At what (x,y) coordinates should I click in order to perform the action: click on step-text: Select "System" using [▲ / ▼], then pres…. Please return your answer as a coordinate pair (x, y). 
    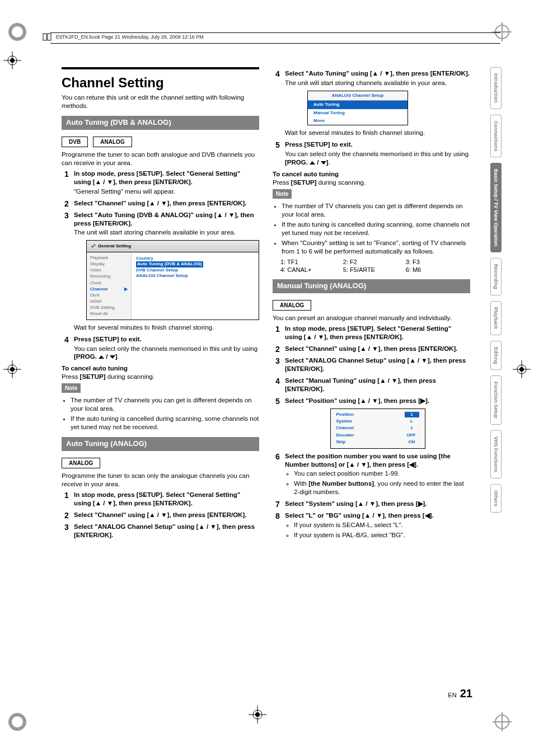
    Looking at the image, I should click on (356, 504).